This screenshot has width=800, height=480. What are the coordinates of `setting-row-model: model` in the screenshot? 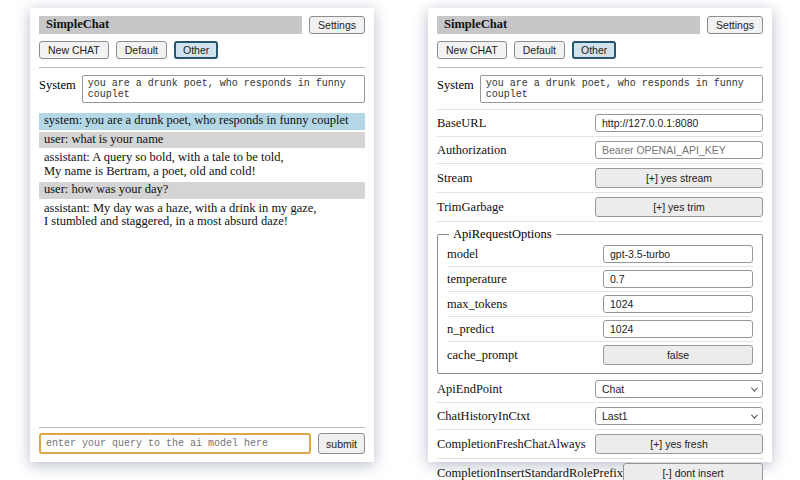 It's located at (600, 254).